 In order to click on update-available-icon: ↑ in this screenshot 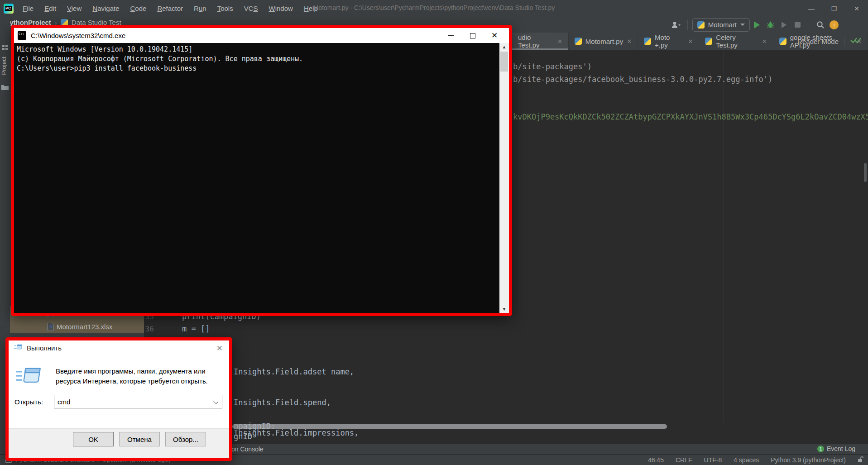, I will do `click(834, 25)`.